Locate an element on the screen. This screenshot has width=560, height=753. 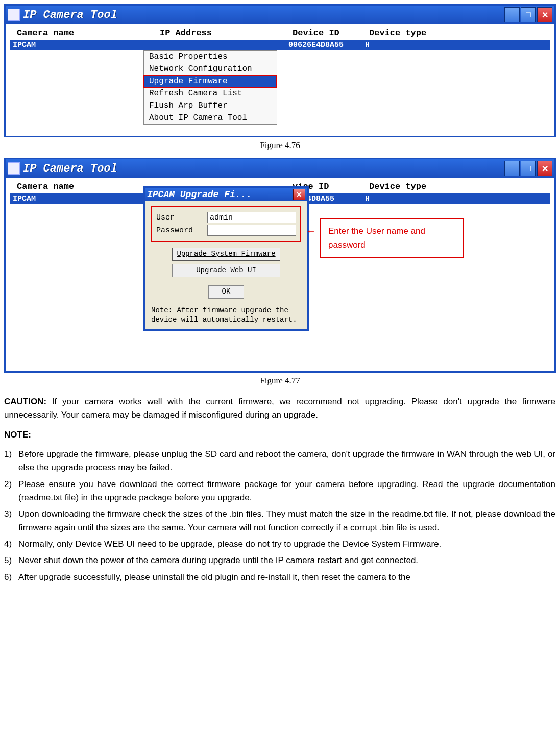
callout-wrap: ← Enter the User name and password is located at coordinates (392, 238).